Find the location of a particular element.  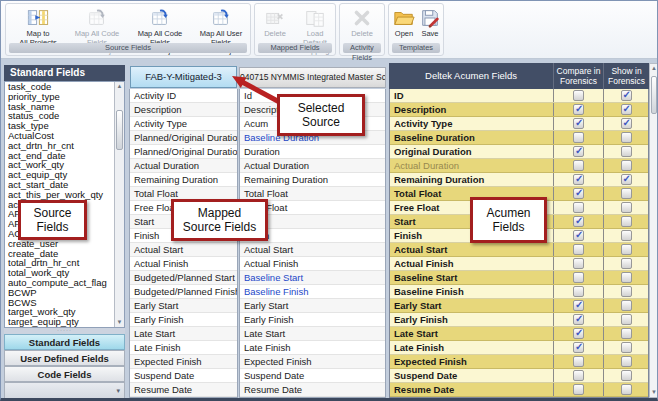

mapped-field-cell: Remaining Duration is located at coordinates (312, 180).